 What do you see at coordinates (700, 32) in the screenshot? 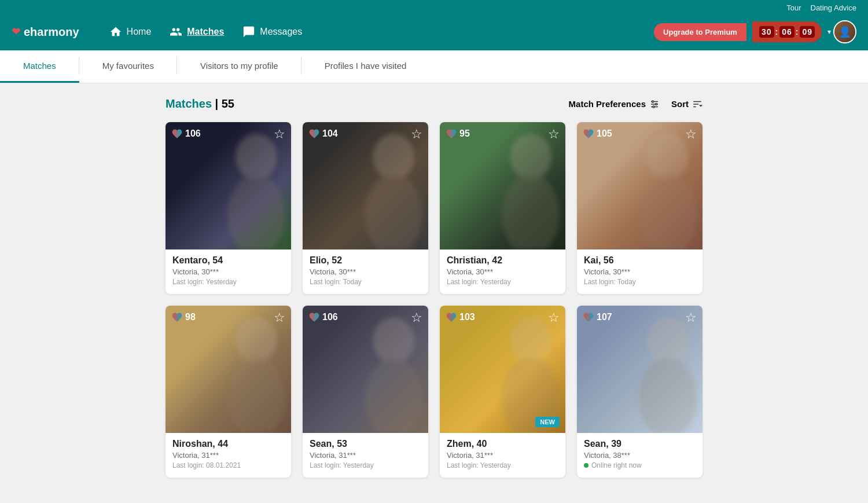
I see `upgrade-button: Upgrade to Premium` at bounding box center [700, 32].